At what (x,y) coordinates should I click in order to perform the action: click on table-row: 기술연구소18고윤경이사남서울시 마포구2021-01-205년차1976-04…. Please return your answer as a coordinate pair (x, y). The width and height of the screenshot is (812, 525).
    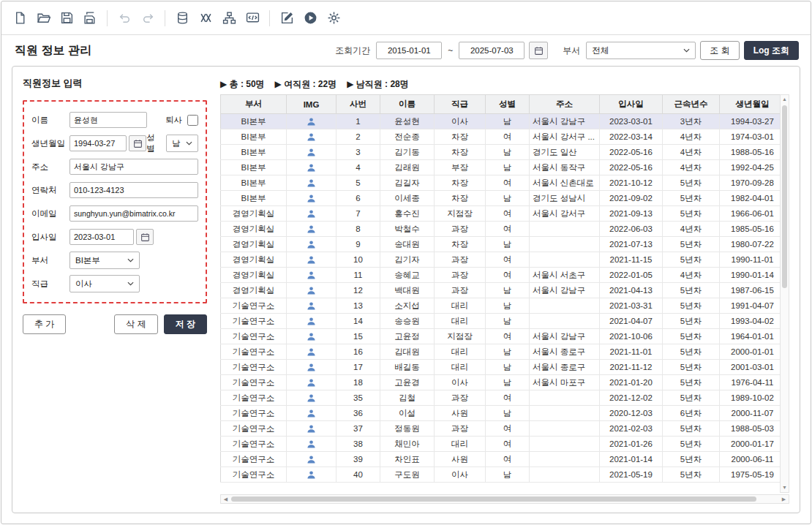
    Looking at the image, I should click on (503, 383).